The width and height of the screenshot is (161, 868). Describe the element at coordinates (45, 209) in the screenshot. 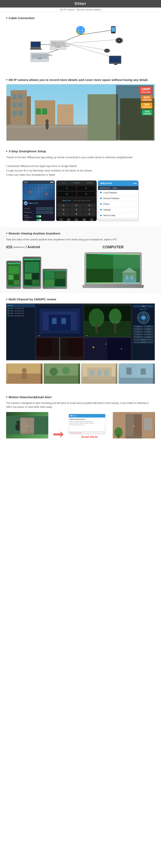

I see `userid-input` at that location.